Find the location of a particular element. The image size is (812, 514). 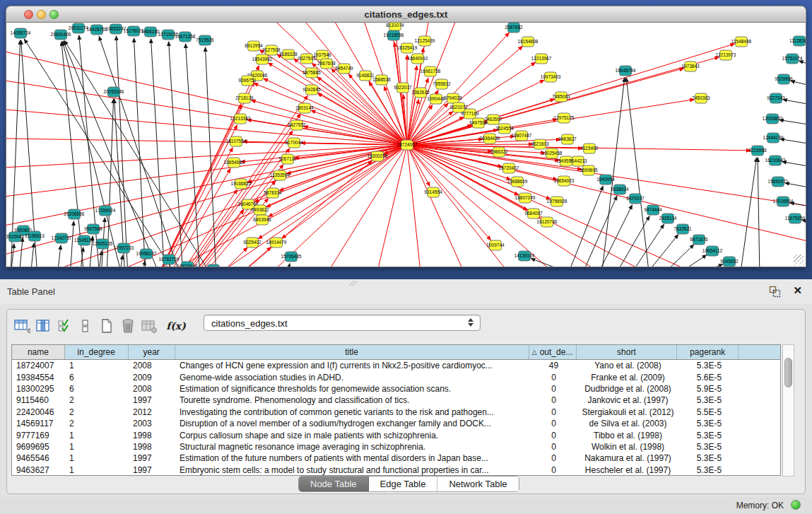

table-row: 1456911722003Disruption of a novel membe… is located at coordinates (396, 424).